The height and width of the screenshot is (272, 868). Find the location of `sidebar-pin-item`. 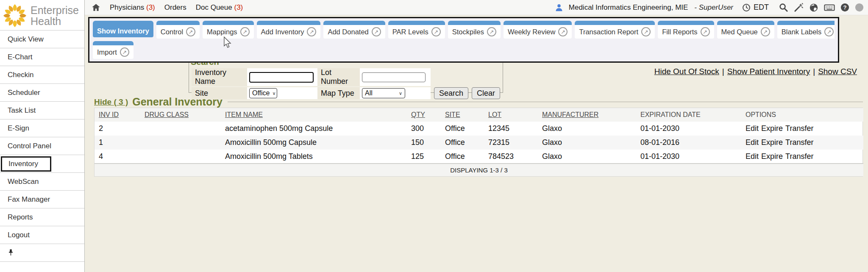

sidebar-pin-item is located at coordinates (42, 253).